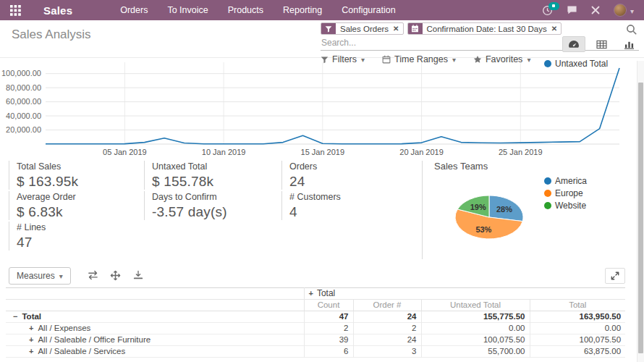  I want to click on legend-label: Europe, so click(569, 193).